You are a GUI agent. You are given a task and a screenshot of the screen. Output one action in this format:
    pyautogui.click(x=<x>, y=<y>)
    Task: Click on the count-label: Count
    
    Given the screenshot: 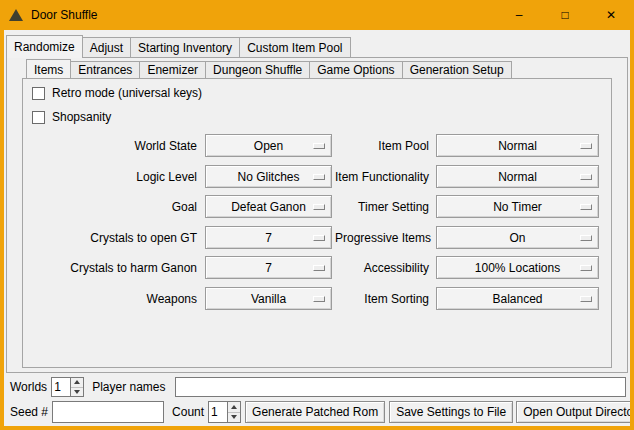 What is the action you would take?
    pyautogui.click(x=188, y=412)
    